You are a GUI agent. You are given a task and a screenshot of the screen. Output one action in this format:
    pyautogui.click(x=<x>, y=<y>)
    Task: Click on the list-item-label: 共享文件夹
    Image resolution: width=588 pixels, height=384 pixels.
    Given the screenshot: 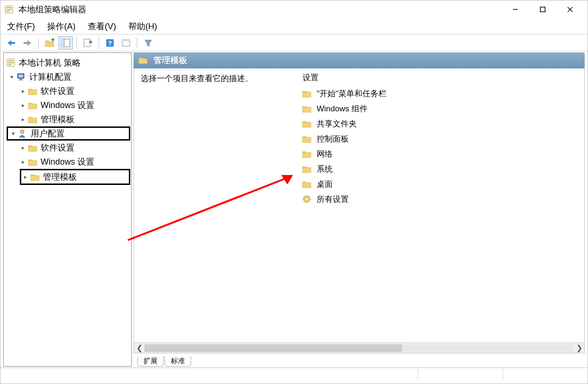 What is the action you would take?
    pyautogui.click(x=337, y=124)
    